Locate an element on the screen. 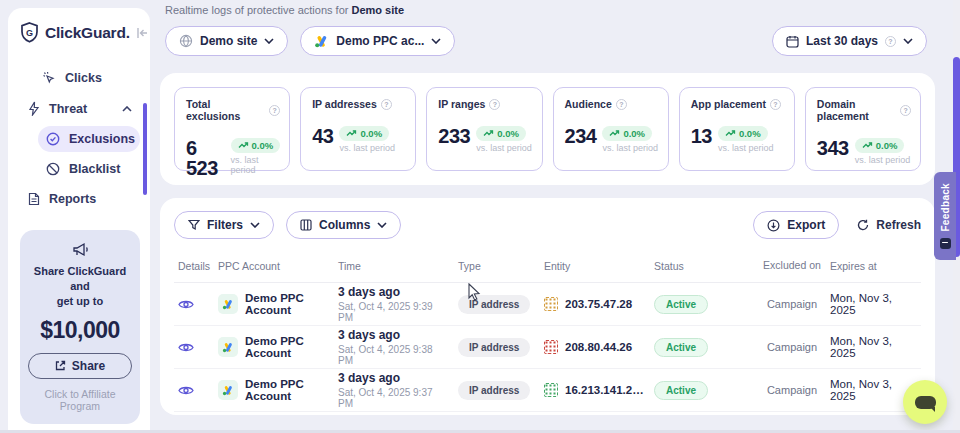 Image resolution: width=960 pixels, height=433 pixels. megaphone-icon is located at coordinates (80, 250).